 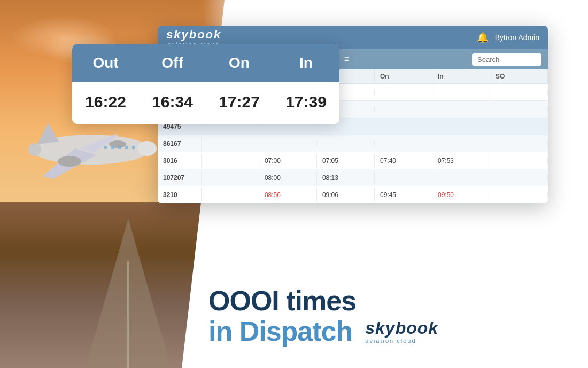 What do you see at coordinates (288, 195) in the screenshot?
I see `cell-out: 08:56` at bounding box center [288, 195].